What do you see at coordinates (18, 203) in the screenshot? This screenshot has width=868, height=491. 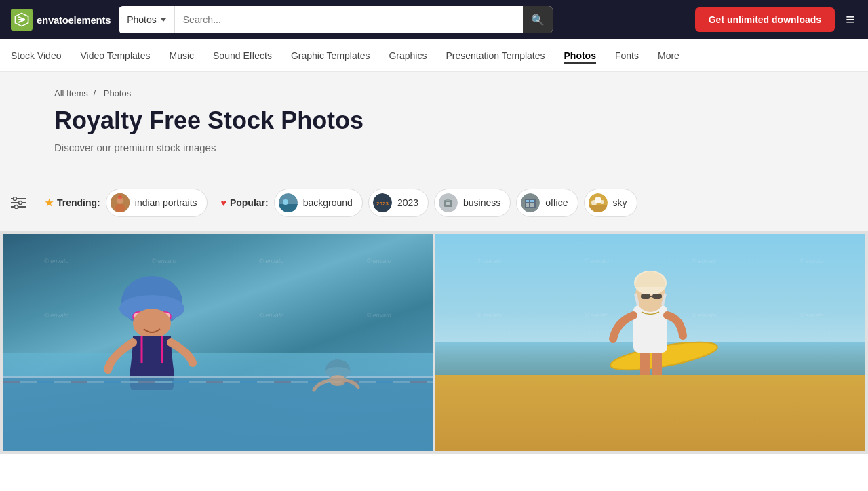 I see `filter-icon` at bounding box center [18, 203].